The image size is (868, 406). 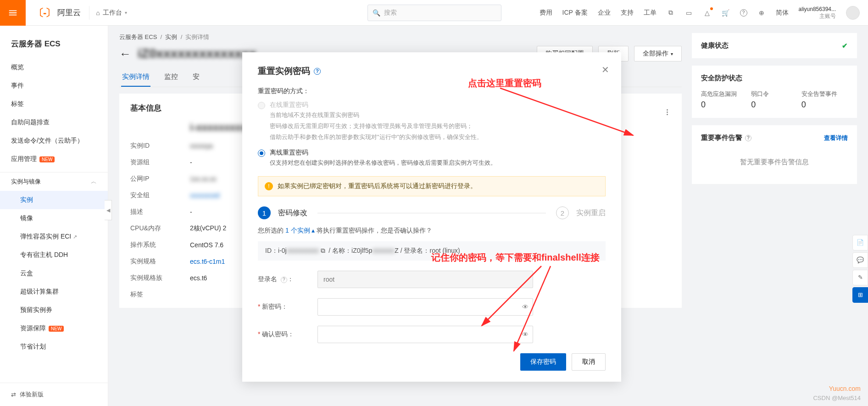 What do you see at coordinates (837, 389) in the screenshot?
I see `wm-brand: Yuucn.com` at bounding box center [837, 389].